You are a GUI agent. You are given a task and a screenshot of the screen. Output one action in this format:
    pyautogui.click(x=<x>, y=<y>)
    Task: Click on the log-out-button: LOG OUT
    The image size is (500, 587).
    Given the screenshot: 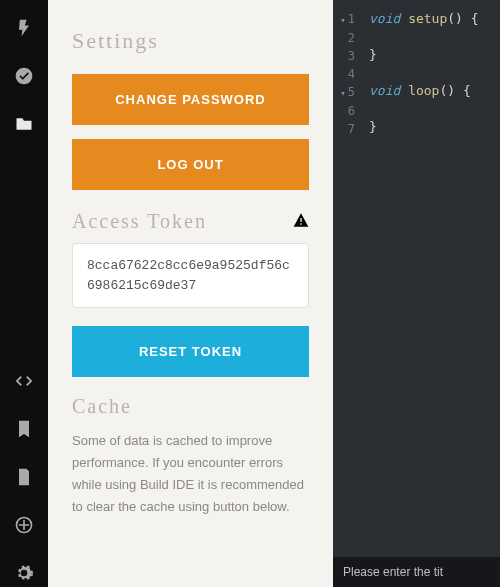 What is the action you would take?
    pyautogui.click(x=190, y=164)
    